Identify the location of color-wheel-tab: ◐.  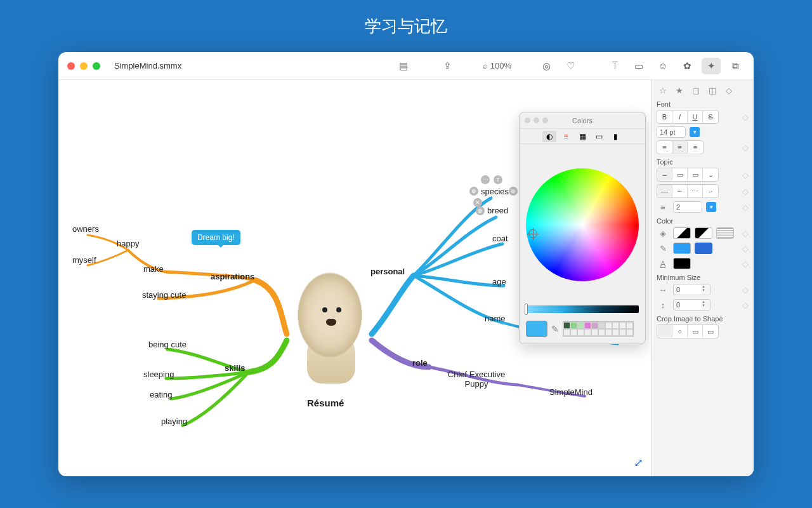
(549, 137).